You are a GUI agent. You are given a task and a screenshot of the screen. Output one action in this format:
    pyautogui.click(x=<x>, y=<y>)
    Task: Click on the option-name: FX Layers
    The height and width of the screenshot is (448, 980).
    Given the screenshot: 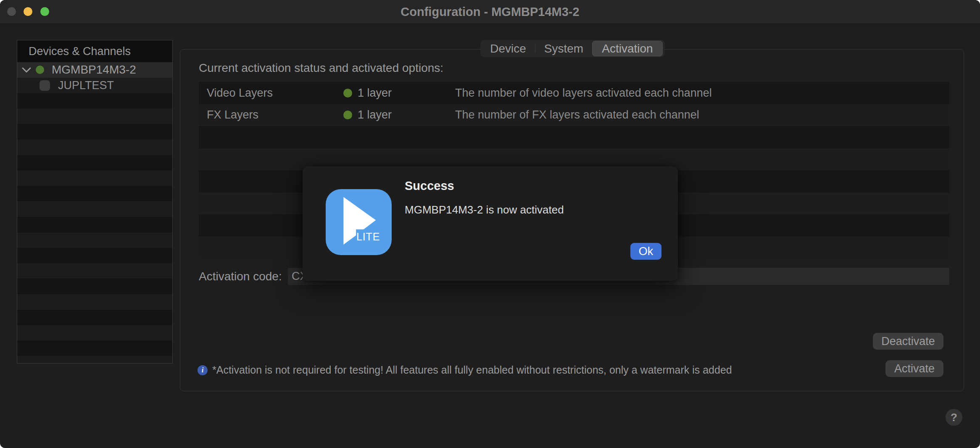 What is the action you would take?
    pyautogui.click(x=275, y=115)
    